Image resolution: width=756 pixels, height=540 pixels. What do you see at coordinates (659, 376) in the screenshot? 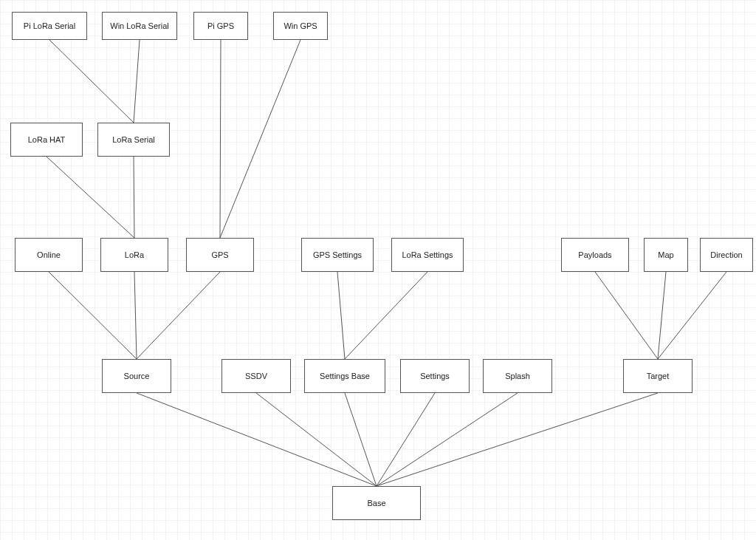
I see `node-label: Target` at bounding box center [659, 376].